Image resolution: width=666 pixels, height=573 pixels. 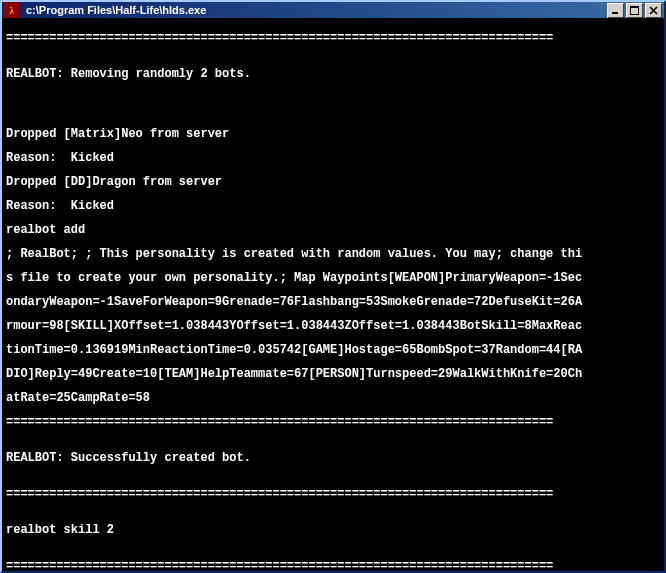 What do you see at coordinates (333, 254) in the screenshot?
I see `console-line: ; RealBot; ; This personality is created…` at bounding box center [333, 254].